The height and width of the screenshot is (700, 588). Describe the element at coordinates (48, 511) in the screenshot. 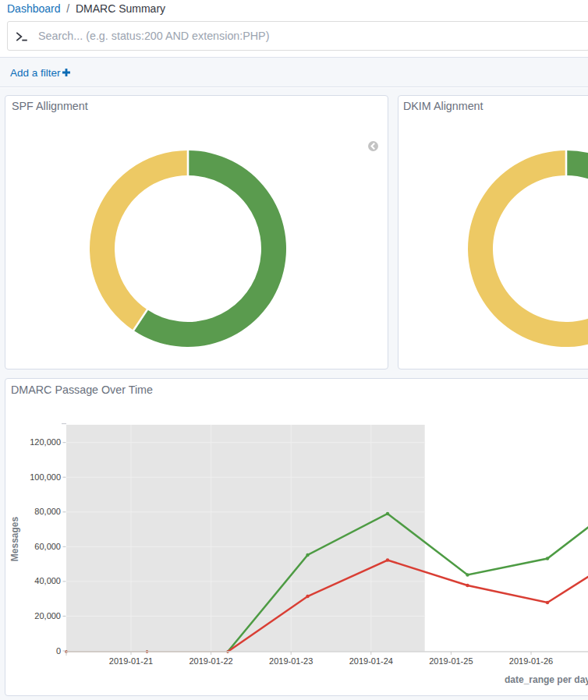

I see `svg-text: 80,000` at that location.